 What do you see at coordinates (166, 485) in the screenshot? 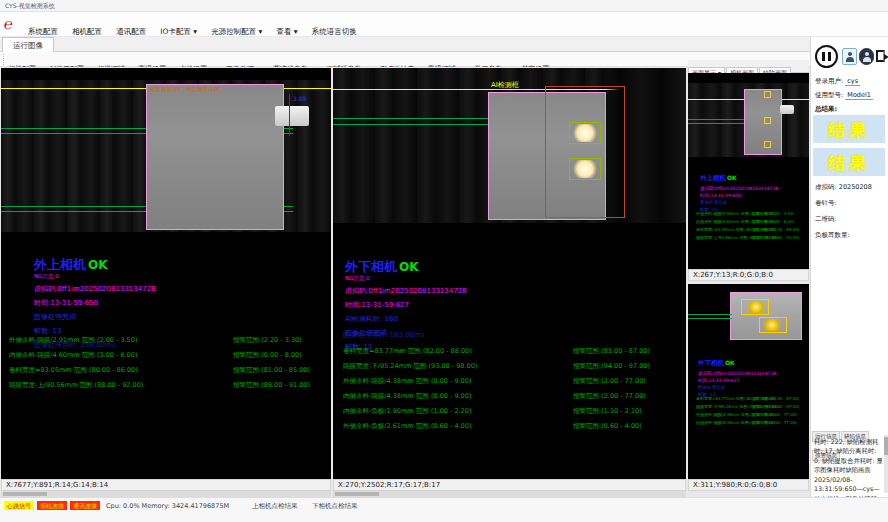
I see `pixel-coordinates-upper: X:7677;Y:891;R:14;G:14;B:14` at bounding box center [166, 485].